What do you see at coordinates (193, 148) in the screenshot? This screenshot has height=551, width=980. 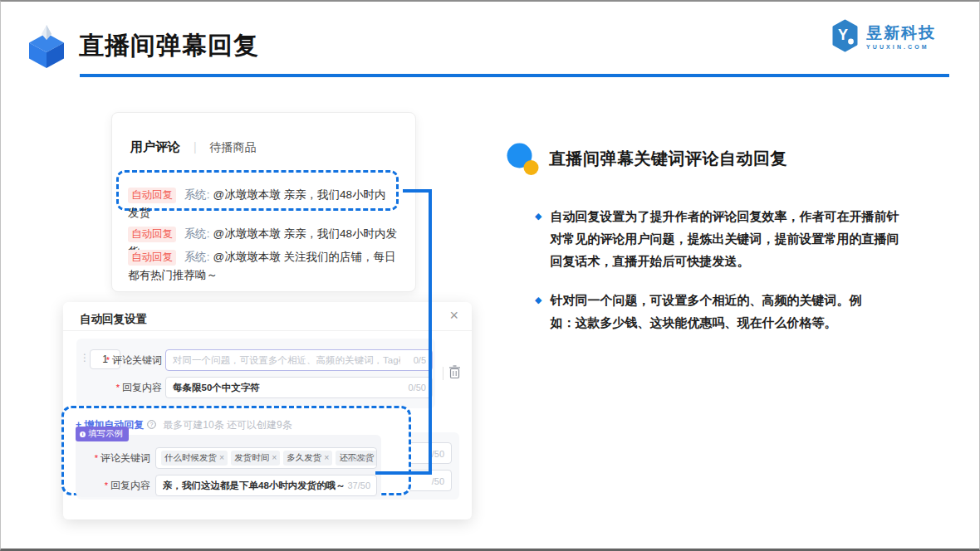 I see `tab-bar: 用户评论 | 待播商品` at bounding box center [193, 148].